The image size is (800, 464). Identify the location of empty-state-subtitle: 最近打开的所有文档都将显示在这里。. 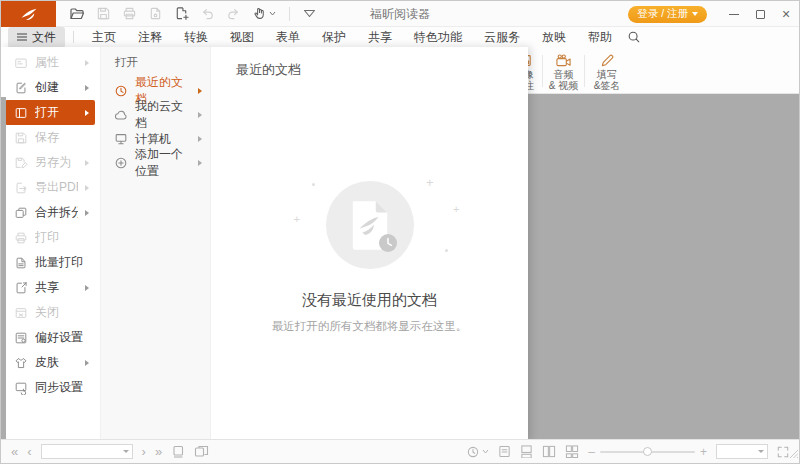
(370, 326).